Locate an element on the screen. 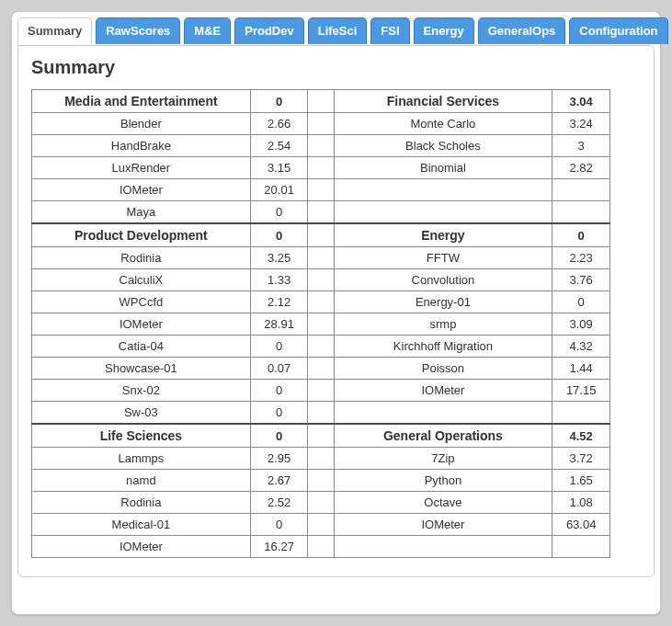  metric-value-left: 2.67 is located at coordinates (279, 481).